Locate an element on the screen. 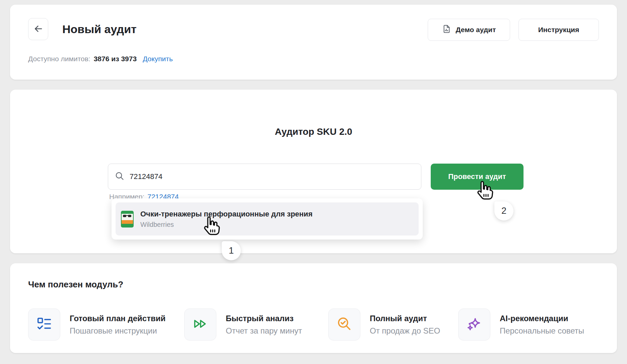 The width and height of the screenshot is (627, 364). feature-texts: Готовый план действий Пошаговые инструкц… is located at coordinates (118, 325).